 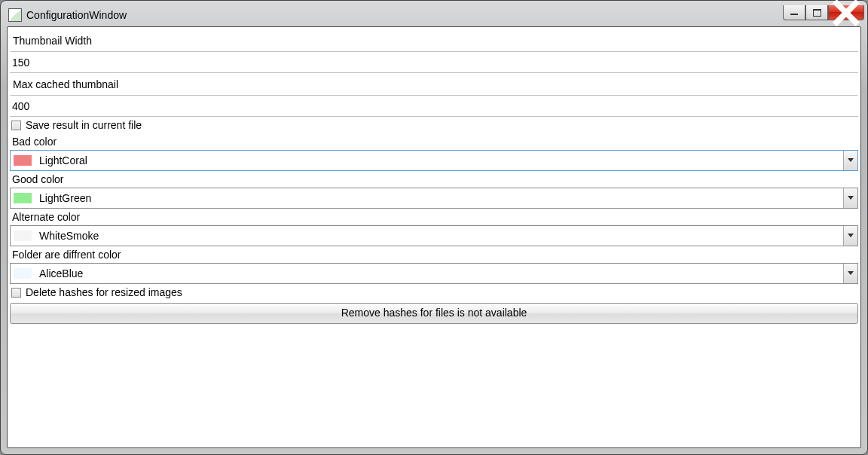 I want to click on save-result-label: Save result in current file, so click(x=84, y=125).